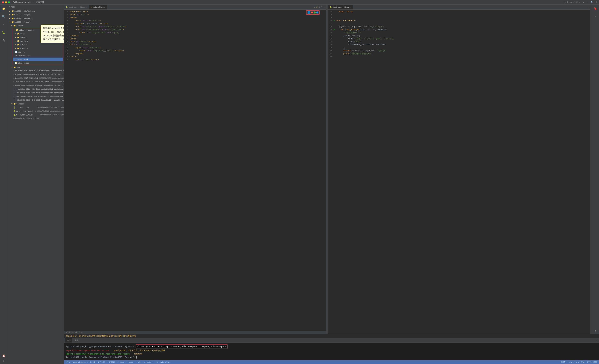  Describe the element at coordinates (101, 357) in the screenshot. I see `terminal-prompt-2: (python385) yangkai@yangkaideMacBook-Pro…` at that location.